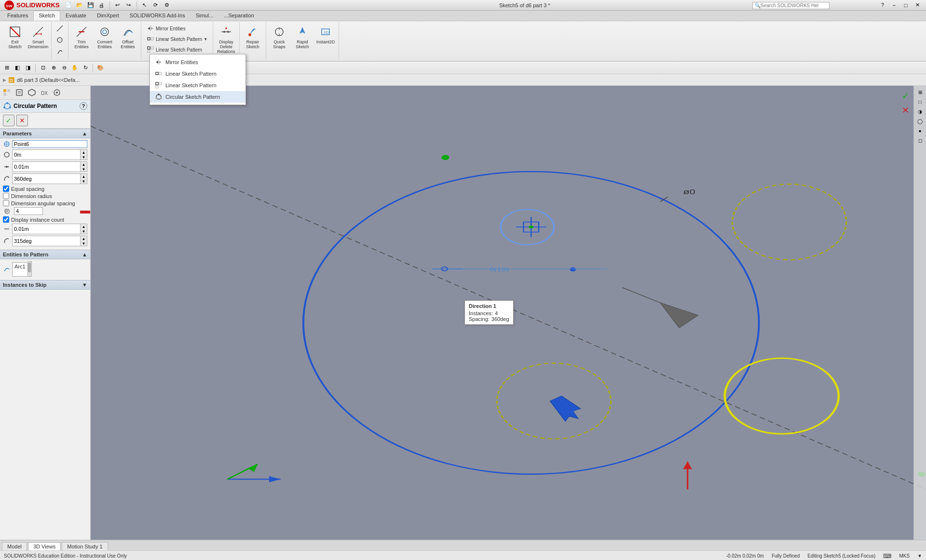 This screenshot has width=926, height=560. What do you see at coordinates (47, 15) in the screenshot?
I see `tab-sketch: Sketch` at bounding box center [47, 15].